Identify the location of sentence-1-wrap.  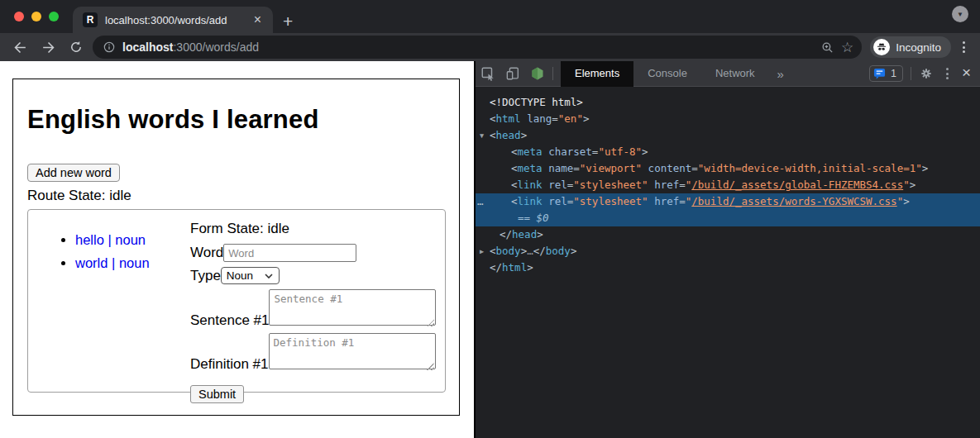
(352, 309).